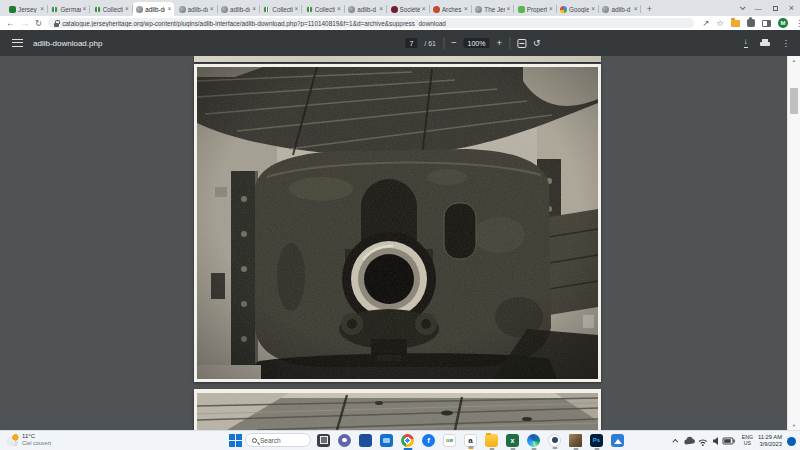 Image resolution: width=800 pixels, height=450 pixels. What do you see at coordinates (386, 440) in the screenshot?
I see `taskbar-icon-remote-desktop` at bounding box center [386, 440].